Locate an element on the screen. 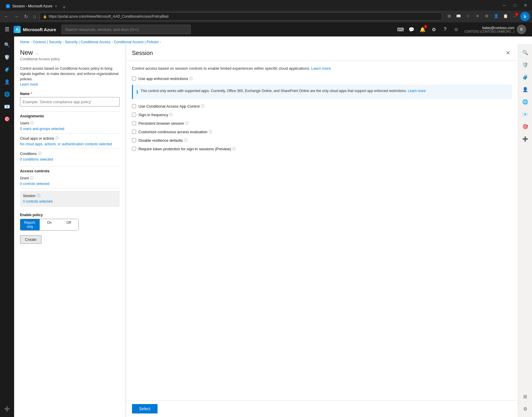 This screenshot has width=532, height=417. ca-app-control-info-icon: ⓘ is located at coordinates (203, 106).